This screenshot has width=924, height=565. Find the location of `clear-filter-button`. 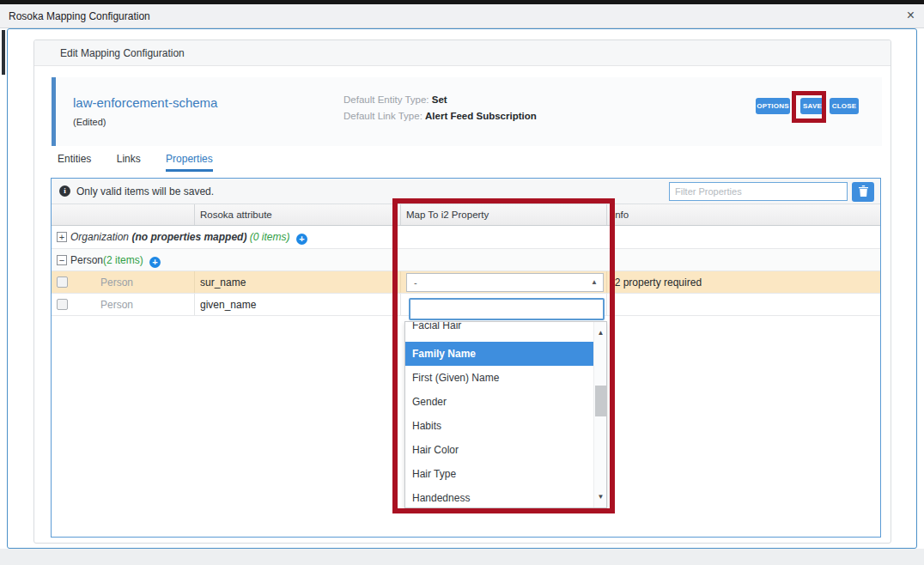

clear-filter-button is located at coordinates (863, 192).